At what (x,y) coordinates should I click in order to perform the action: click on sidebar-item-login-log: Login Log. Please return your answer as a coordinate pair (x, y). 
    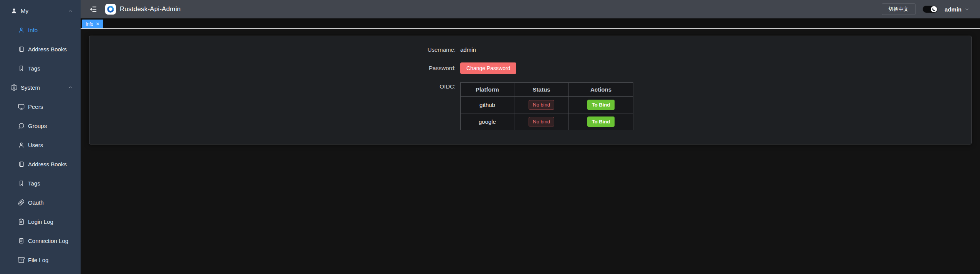
    Looking at the image, I should click on (40, 221).